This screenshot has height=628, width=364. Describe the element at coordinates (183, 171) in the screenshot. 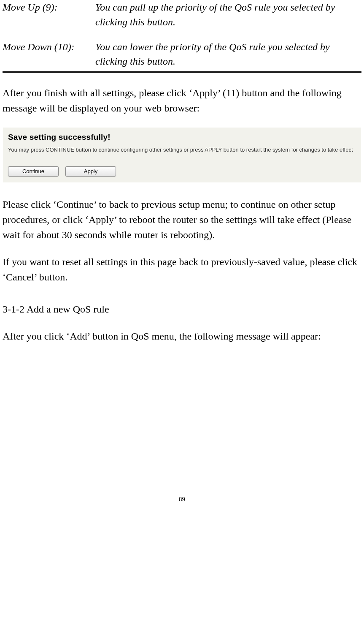

I see `screenshot-button-row: Continue Apply` at that location.